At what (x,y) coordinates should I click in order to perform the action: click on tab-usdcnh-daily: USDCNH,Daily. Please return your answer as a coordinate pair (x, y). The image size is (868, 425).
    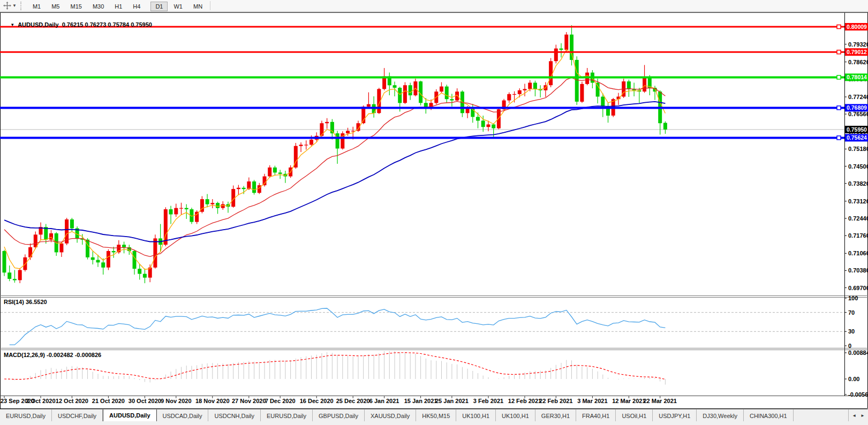
    Looking at the image, I should click on (235, 415).